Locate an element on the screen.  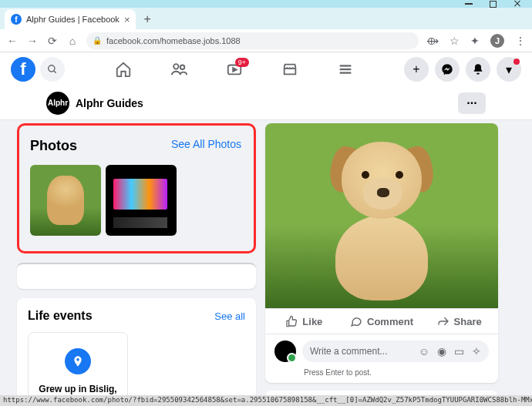
commenter-avatar is located at coordinates (285, 351).